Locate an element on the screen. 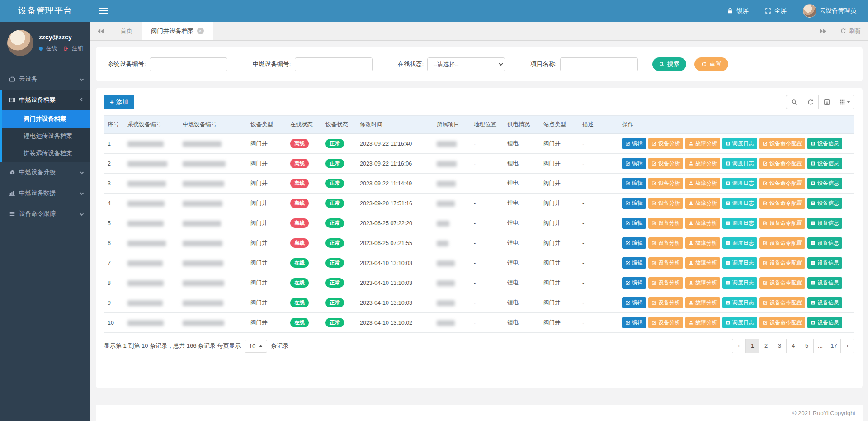 The image size is (868, 421). sidebar-toggle-button is located at coordinates (104, 11).